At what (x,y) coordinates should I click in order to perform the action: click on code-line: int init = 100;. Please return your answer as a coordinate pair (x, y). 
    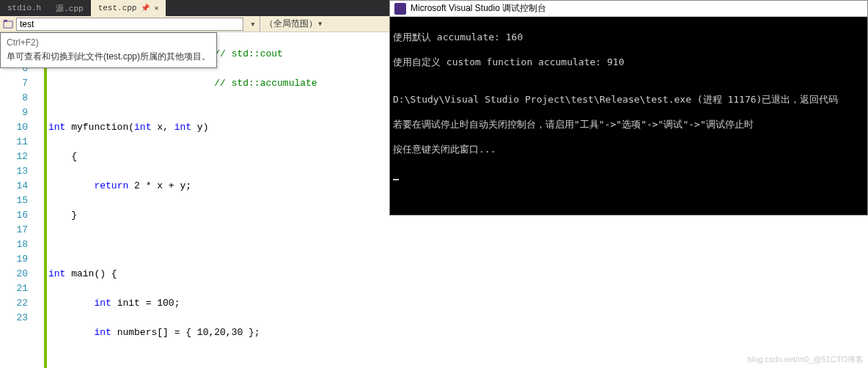
    Looking at the image, I should click on (458, 303).